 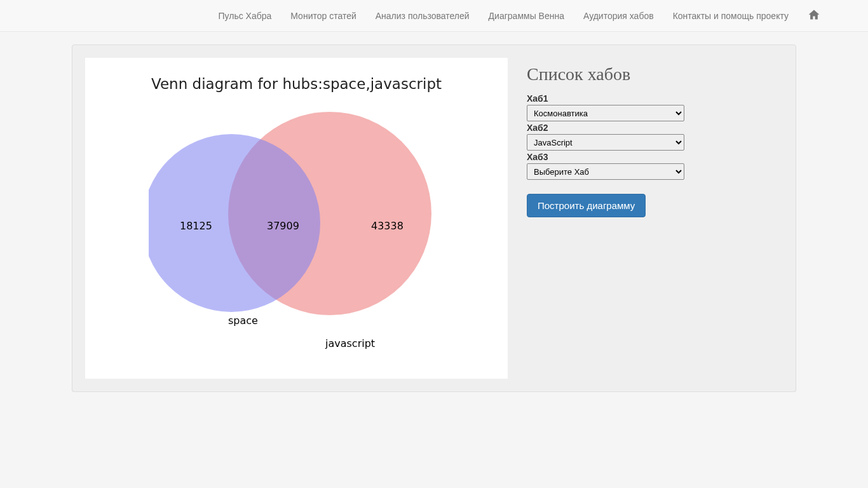 I want to click on venn-label-b: javascript, so click(x=350, y=343).